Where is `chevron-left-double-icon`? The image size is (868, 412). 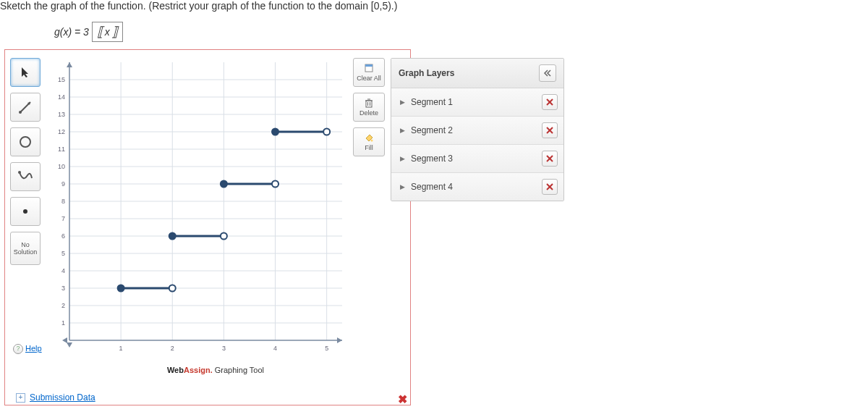 chevron-left-double-icon is located at coordinates (548, 73).